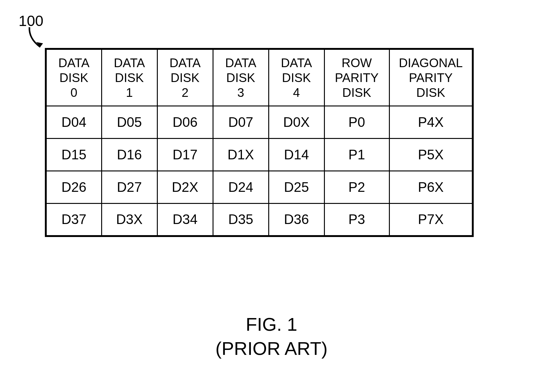 Image resolution: width=543 pixels, height=392 pixels. What do you see at coordinates (241, 77) in the screenshot?
I see `header-data-disk-3: DATADISK3` at bounding box center [241, 77].